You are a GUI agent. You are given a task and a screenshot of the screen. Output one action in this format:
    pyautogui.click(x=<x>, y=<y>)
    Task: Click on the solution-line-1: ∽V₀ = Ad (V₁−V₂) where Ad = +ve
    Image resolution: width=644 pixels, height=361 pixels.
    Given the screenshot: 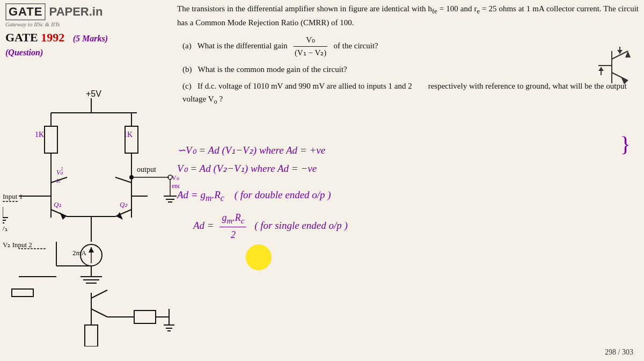 What is the action you would take?
    pyautogui.click(x=408, y=150)
    